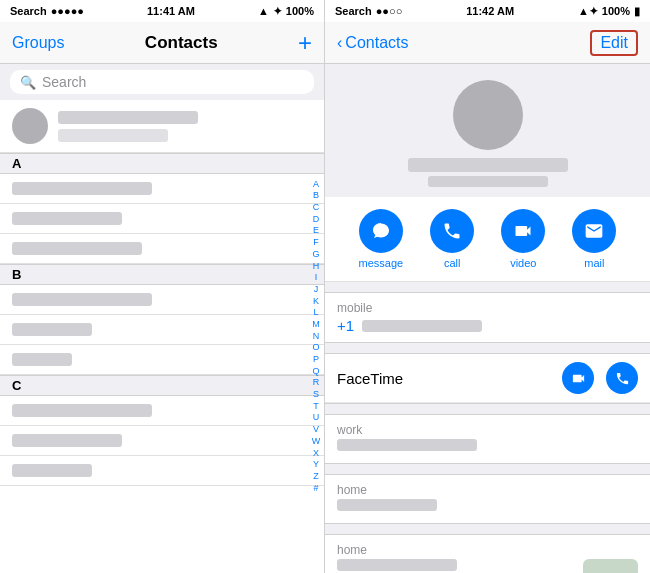 The width and height of the screenshot is (650, 573). I want to click on message-label: message, so click(382, 263).